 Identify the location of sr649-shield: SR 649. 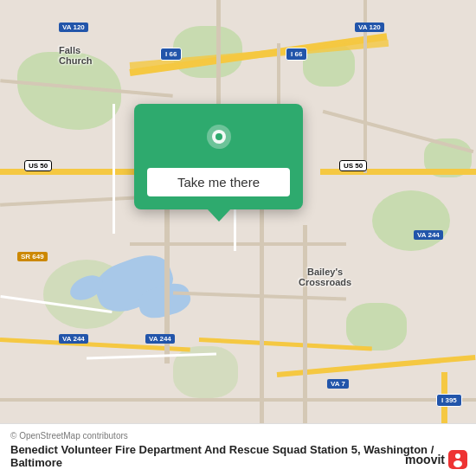
(33, 254).